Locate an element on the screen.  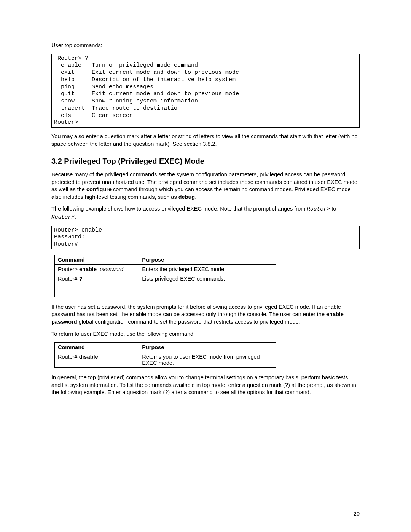
bold-enable: enable is located at coordinates (88, 269).